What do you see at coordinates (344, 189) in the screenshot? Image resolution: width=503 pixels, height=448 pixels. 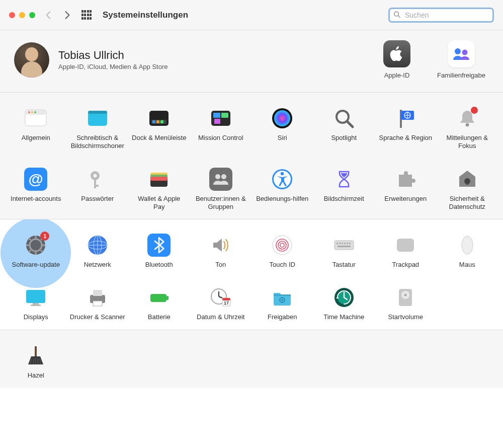 I see `pref-screentime: Bildschirmzeit` at bounding box center [344, 189].